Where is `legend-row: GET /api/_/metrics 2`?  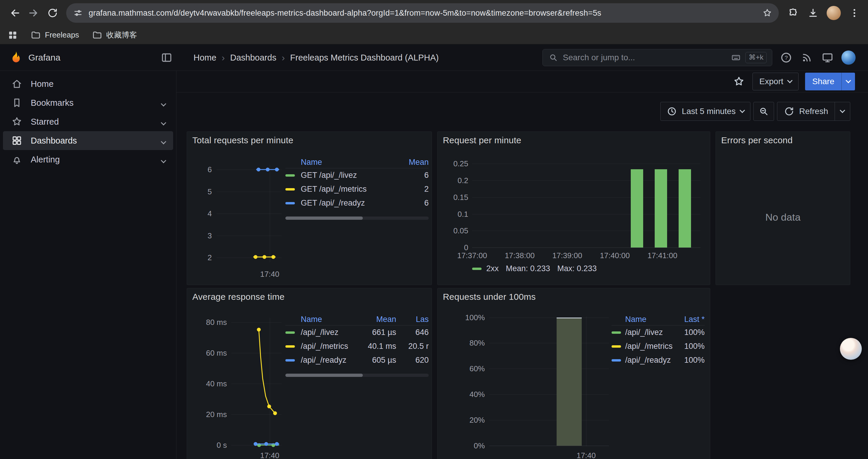
legend-row: GET /api/_/metrics 2 is located at coordinates (357, 189).